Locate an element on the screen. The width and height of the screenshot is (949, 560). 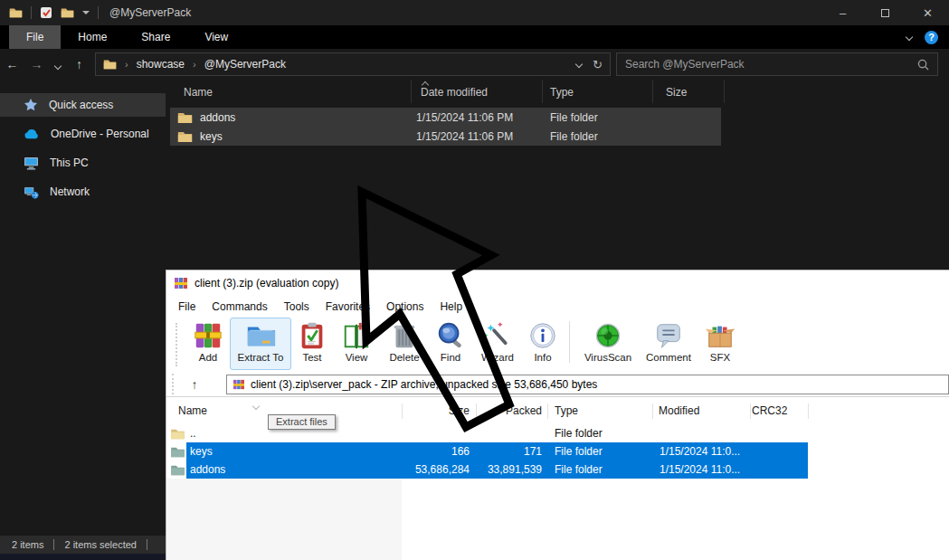
sidebar-item-network: Network is located at coordinates (83, 192).